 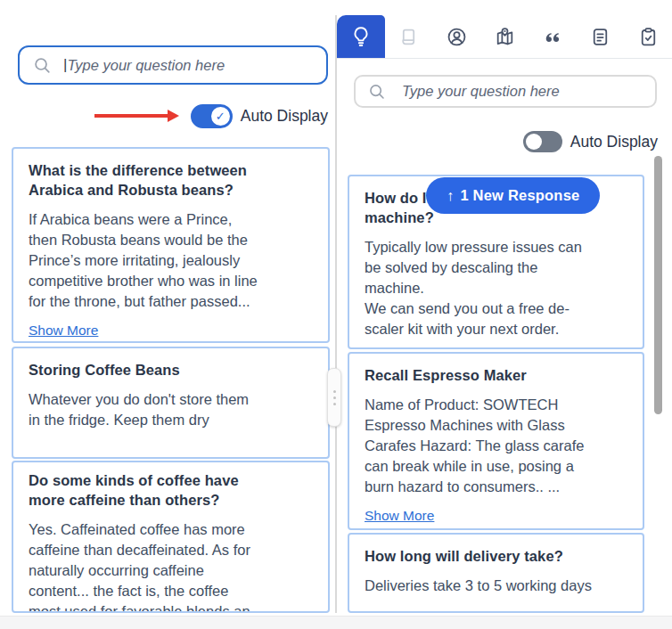 What do you see at coordinates (171, 567) in the screenshot?
I see `faq-answer: Yes. Caffeinated coffee has more caffein…` at bounding box center [171, 567].